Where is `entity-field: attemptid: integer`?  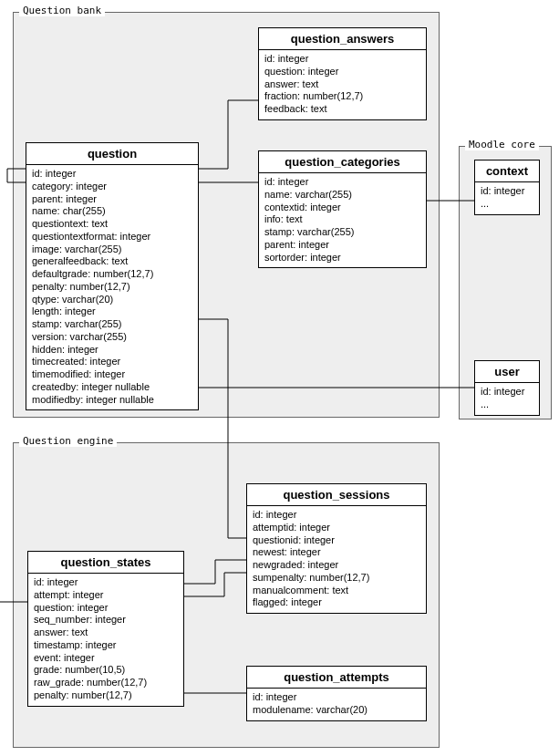
entity-field: attemptid: integer is located at coordinates (336, 528).